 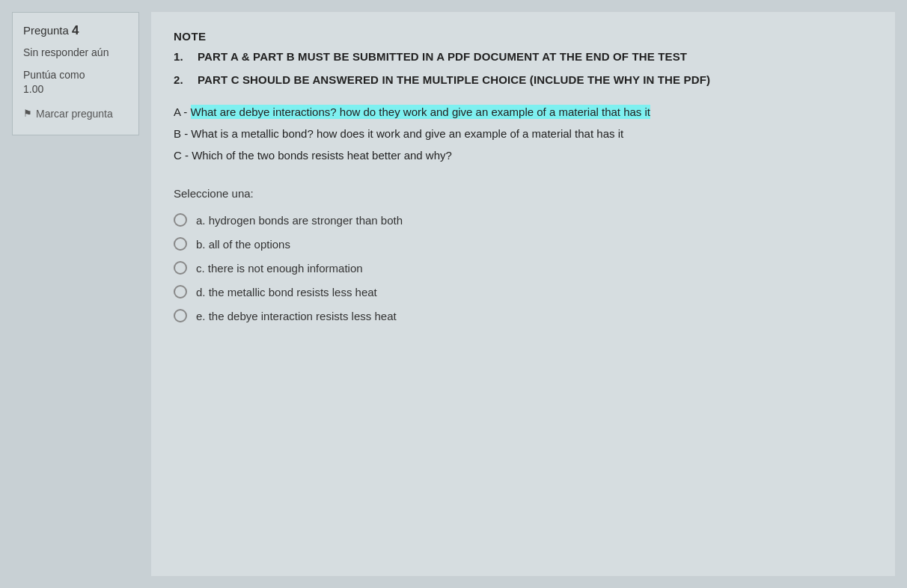 I want to click on option-c: c. there is not enough information, so click(x=523, y=268).